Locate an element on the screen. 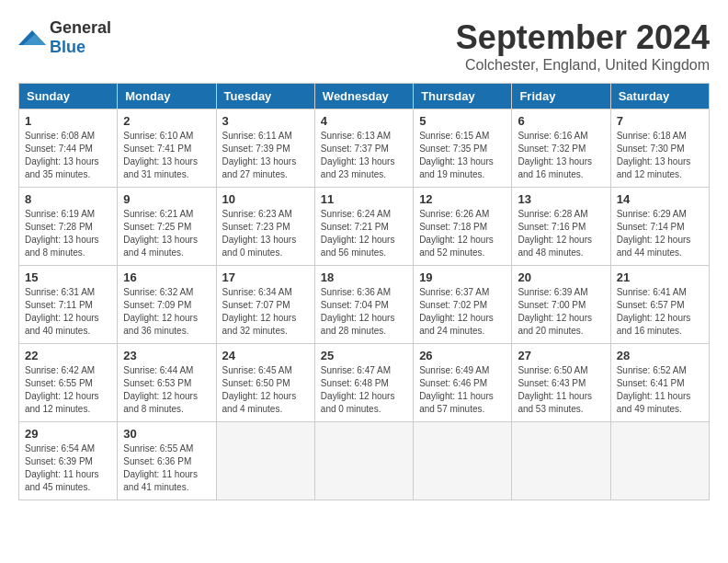  day-number: 8 is located at coordinates (68, 199).